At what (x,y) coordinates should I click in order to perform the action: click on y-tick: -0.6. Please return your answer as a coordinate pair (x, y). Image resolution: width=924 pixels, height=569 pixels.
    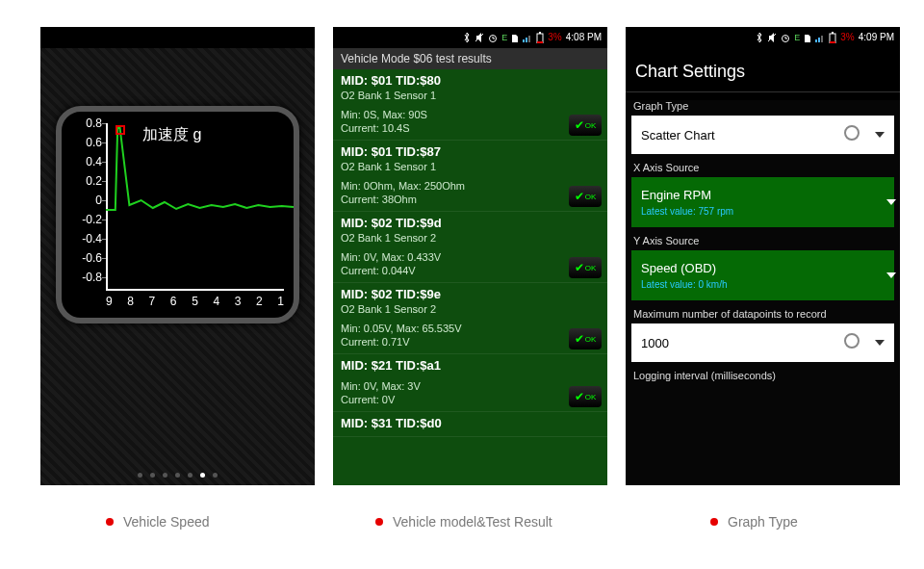
    Looking at the image, I should click on (89, 258).